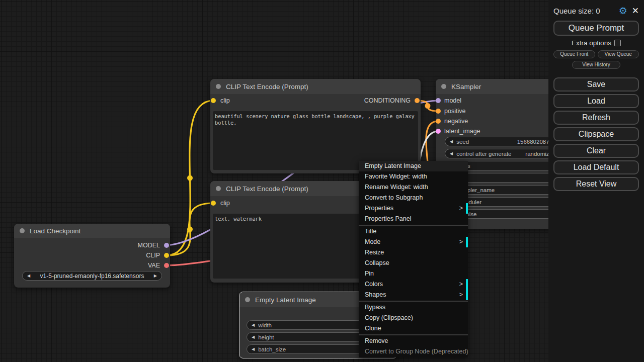  Describe the element at coordinates (414, 285) in the screenshot. I see `menu-item-colors: Colors >` at that location.